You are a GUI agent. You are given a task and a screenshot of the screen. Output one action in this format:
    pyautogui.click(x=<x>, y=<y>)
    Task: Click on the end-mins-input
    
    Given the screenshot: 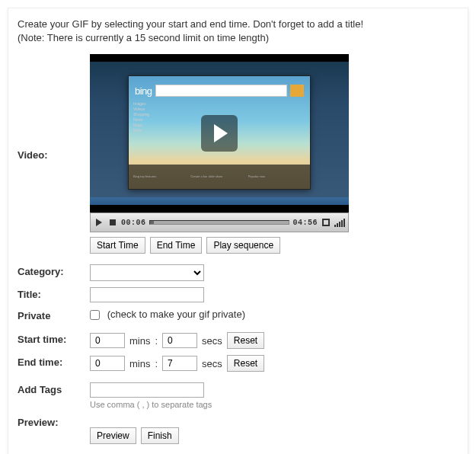 What is the action you would take?
    pyautogui.click(x=107, y=363)
    